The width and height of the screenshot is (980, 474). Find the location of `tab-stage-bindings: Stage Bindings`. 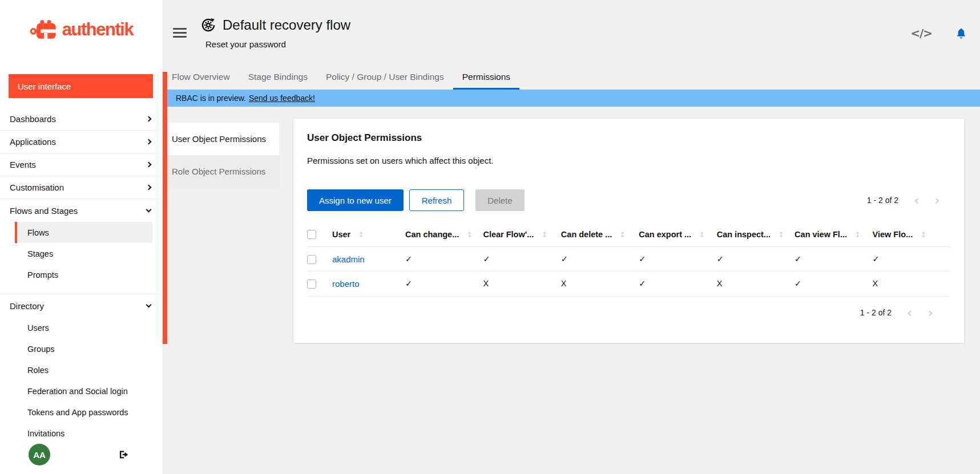

tab-stage-bindings: Stage Bindings is located at coordinates (278, 78).